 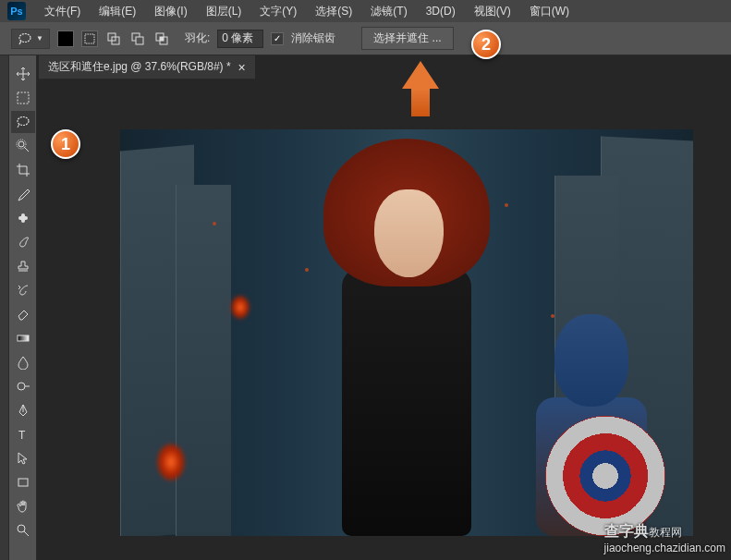 I want to click on select-and-mask-button: 选择并遮住 ..., so click(x=407, y=39).